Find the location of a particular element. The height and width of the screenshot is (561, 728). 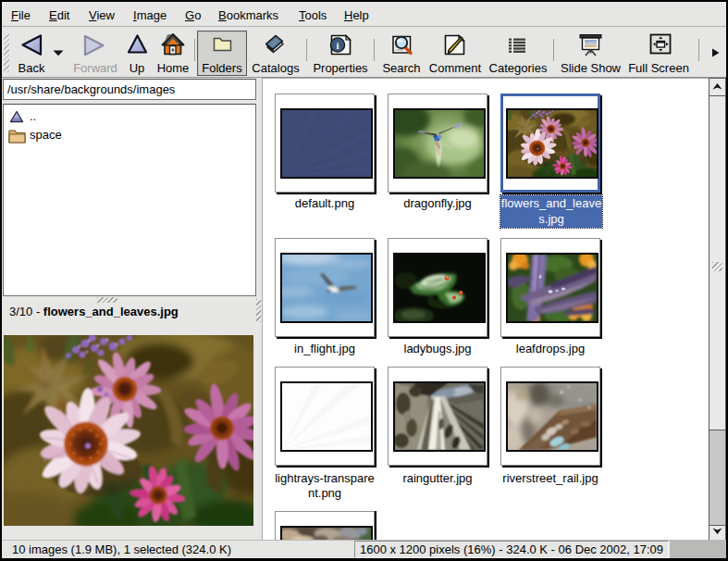

svg-text: i is located at coordinates (337, 45).